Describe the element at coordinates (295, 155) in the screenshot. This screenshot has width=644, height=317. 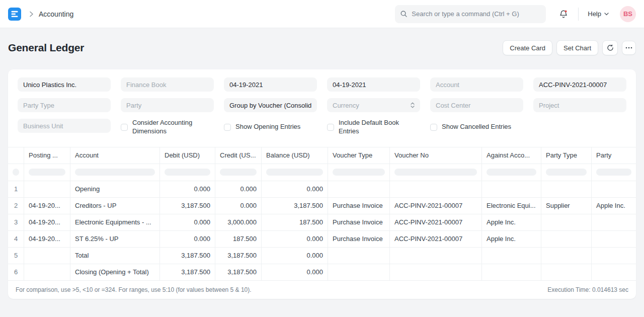
I see `column-header-balance: Balance (USD)` at that location.